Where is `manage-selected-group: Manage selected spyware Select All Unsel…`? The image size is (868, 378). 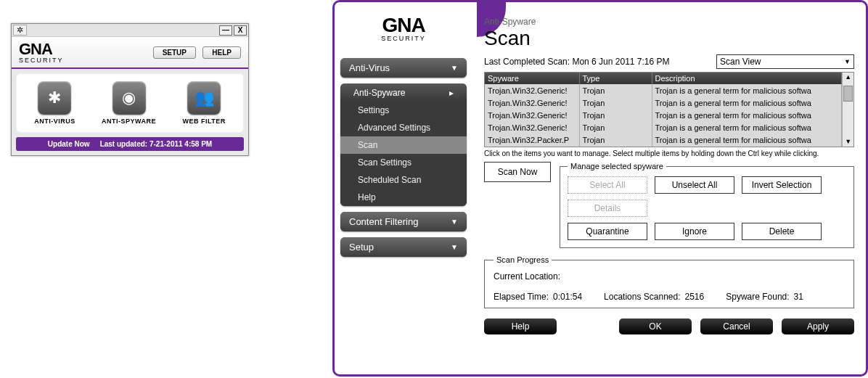
manage-selected-group: Manage selected spyware Select All Unsel… is located at coordinates (707, 205).